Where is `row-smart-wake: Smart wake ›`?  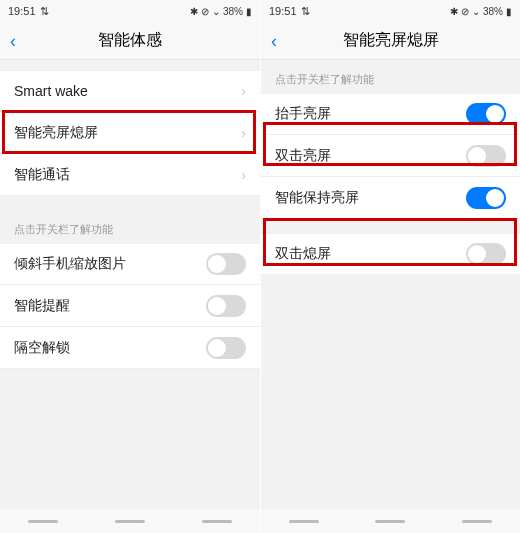 row-smart-wake: Smart wake › is located at coordinates (130, 91).